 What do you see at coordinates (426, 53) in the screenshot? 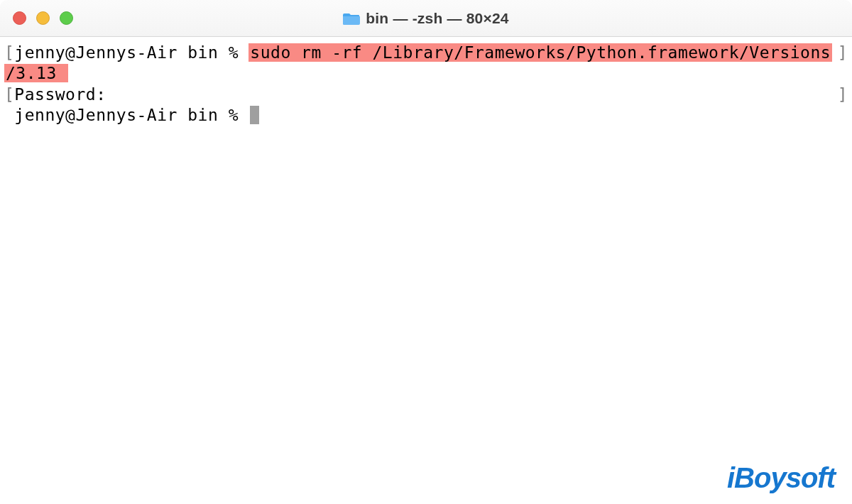
I see `terminal-line-1: [jenny@Jennys-Air bin % sudo rm -rf /Lib…` at bounding box center [426, 53].